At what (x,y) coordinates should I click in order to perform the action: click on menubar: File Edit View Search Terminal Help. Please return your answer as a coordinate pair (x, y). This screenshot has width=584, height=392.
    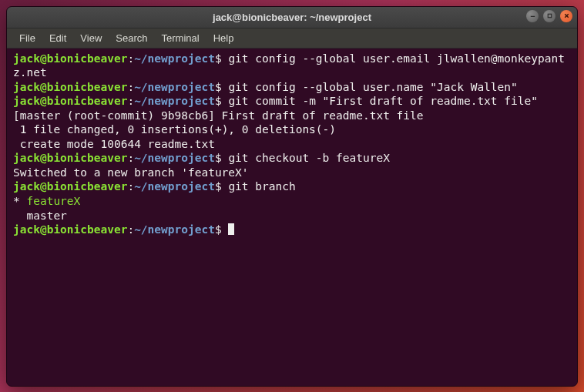
    Looking at the image, I should click on (292, 39).